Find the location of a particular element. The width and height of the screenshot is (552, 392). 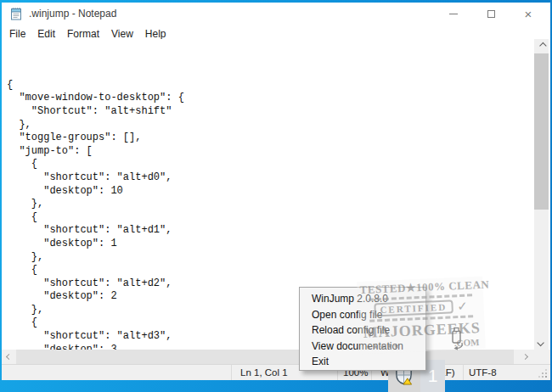

cursor-position: Ln 1, Col 1 is located at coordinates (264, 372).